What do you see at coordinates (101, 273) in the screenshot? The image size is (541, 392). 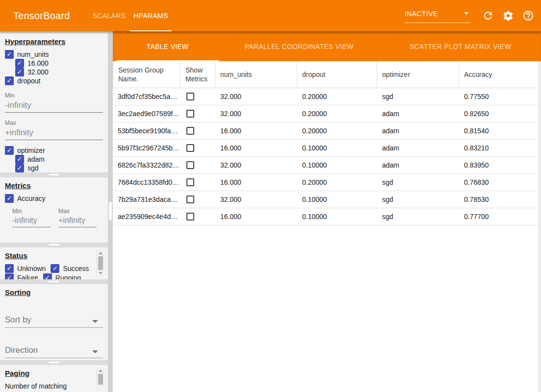 I see `scroll-down-icon` at bounding box center [101, 273].